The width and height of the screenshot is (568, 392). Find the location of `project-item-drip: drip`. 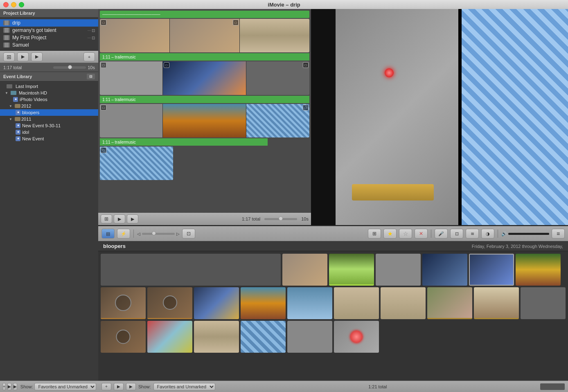

project-item-drip: drip is located at coordinates (49, 23).